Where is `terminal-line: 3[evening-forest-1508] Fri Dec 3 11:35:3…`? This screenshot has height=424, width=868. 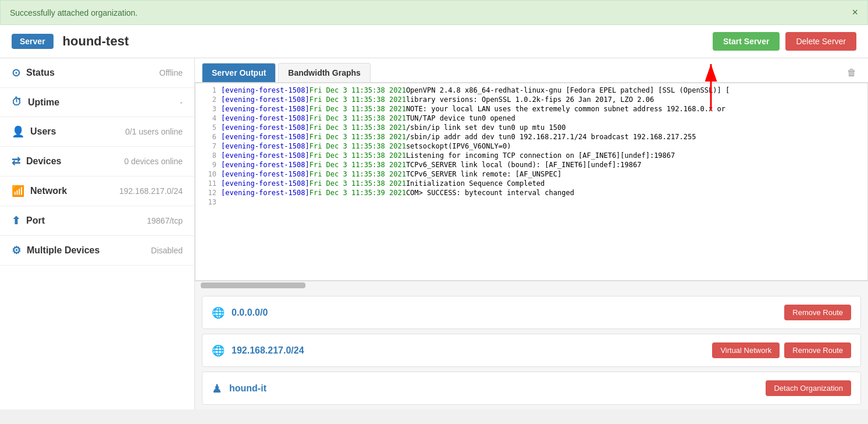 terminal-line: 3[evening-forest-1508] Fri Dec 3 11:35:3… is located at coordinates (532, 109).